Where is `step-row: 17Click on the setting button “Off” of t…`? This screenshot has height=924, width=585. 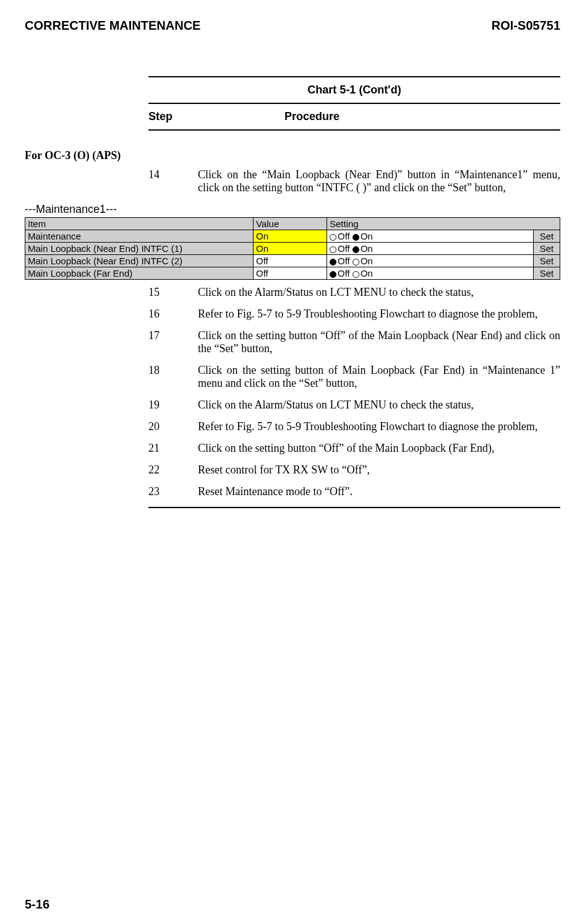
step-row: 17Click on the setting button “Off” of t… is located at coordinates (354, 342).